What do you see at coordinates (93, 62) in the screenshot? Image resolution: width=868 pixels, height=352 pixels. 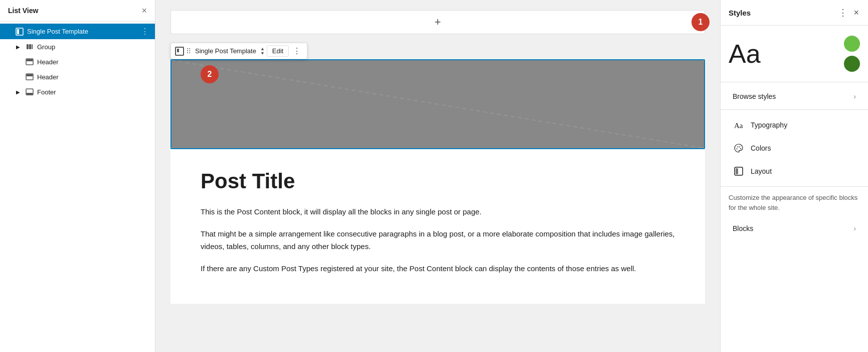 I see `tree-item-label-header-1: Header` at bounding box center [93, 62].